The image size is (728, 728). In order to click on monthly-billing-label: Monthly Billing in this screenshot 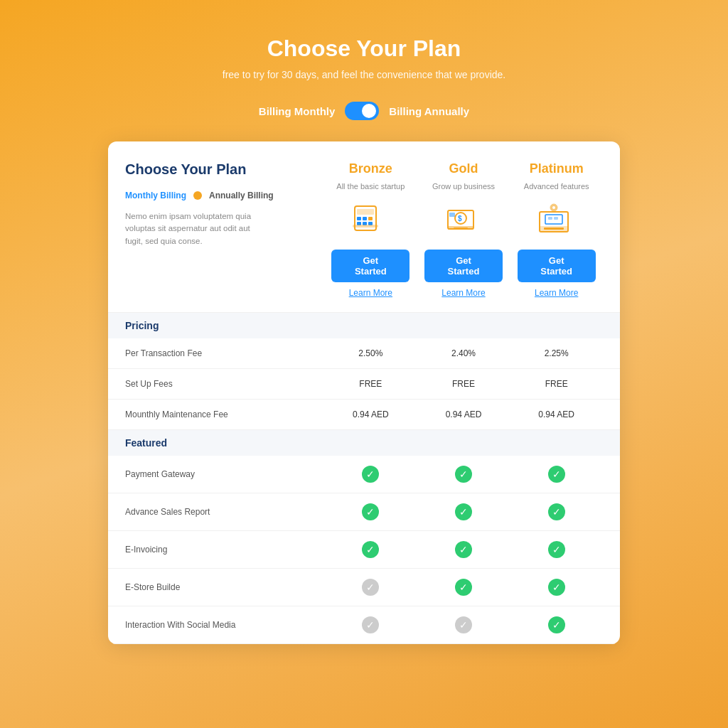, I will do `click(156, 196)`.